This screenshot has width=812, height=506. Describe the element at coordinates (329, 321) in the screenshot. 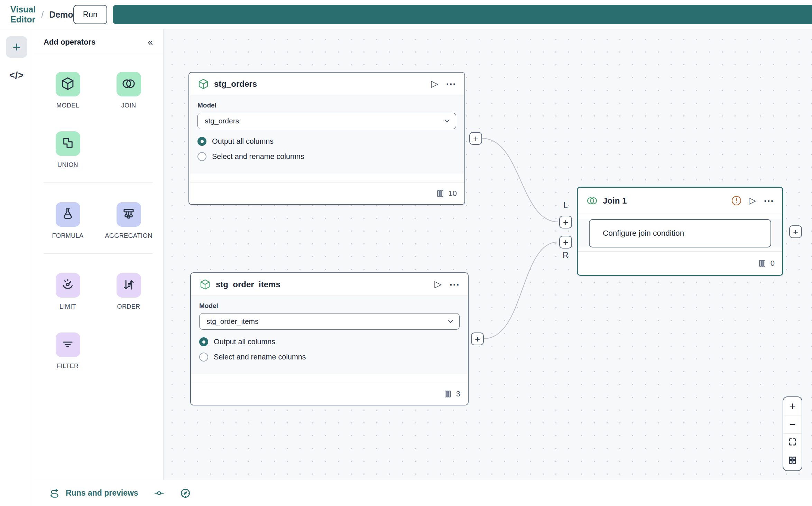

I see `model-select: stg_order_items` at that location.